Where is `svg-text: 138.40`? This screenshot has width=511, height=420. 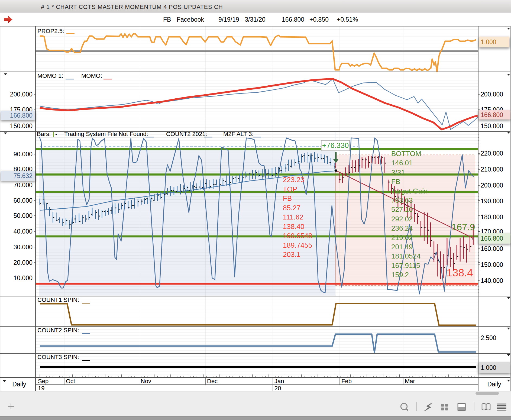
svg-text: 138.40 is located at coordinates (294, 227).